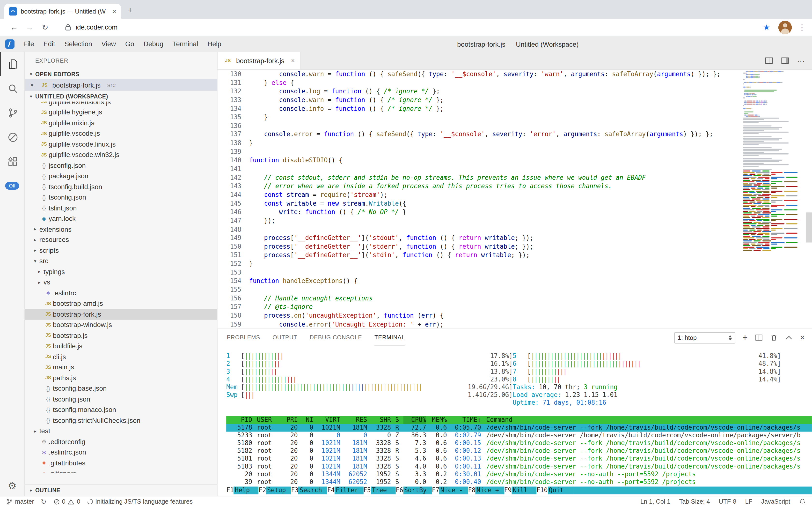 This screenshot has height=507, width=812. I want to click on tree-item: JSgulpfile.extensions.js, so click(121, 104).